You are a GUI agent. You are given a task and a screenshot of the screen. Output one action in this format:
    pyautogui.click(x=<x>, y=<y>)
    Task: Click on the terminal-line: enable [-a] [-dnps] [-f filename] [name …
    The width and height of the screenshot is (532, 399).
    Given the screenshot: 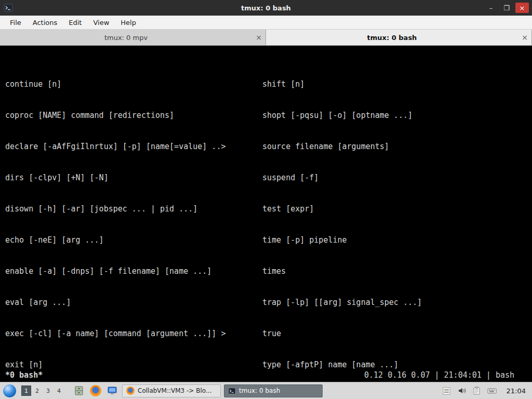 What is the action you would take?
    pyautogui.click(x=269, y=271)
    